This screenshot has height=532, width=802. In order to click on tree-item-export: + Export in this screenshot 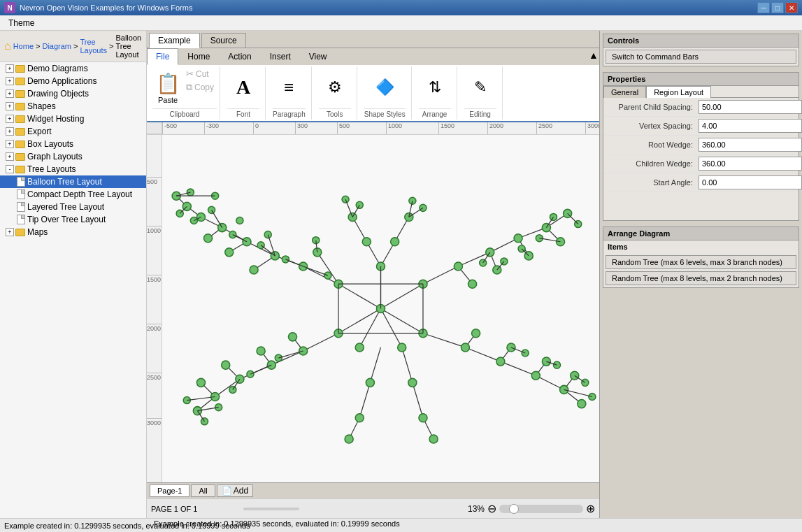, I will do `click(73, 131)`.